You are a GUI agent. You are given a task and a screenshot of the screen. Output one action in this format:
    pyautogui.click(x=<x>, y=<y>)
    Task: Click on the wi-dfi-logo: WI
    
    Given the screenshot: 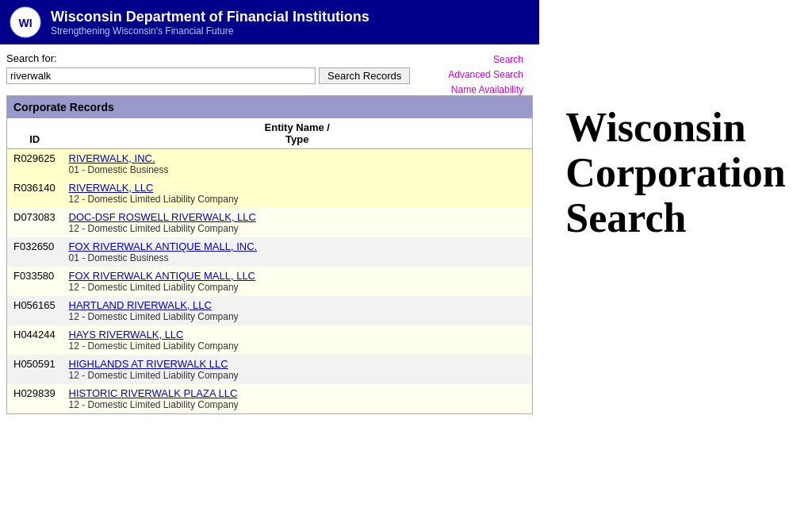 What is the action you would take?
    pyautogui.click(x=25, y=22)
    